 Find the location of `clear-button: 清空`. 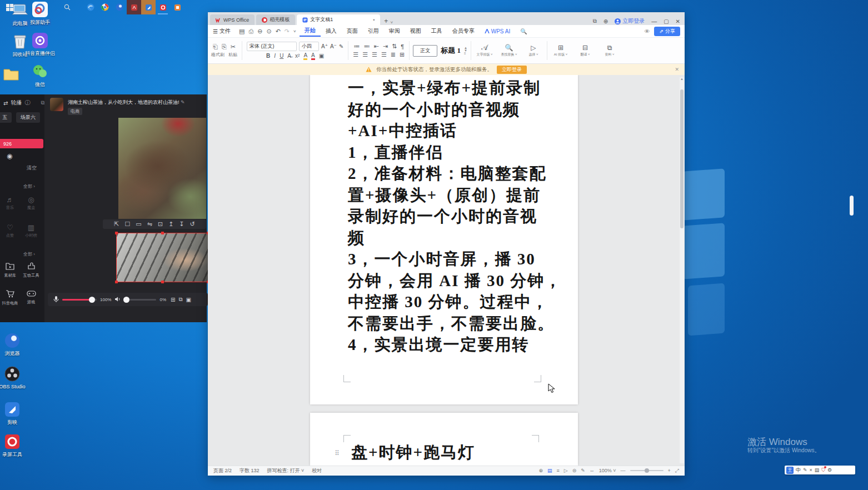

clear-button: 清空 is located at coordinates (18, 168).